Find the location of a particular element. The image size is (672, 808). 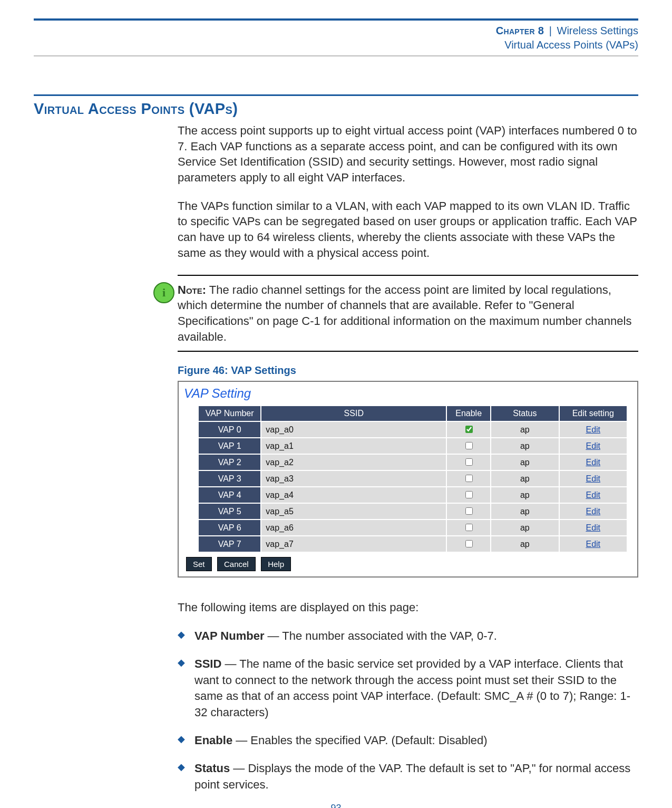

section-rule is located at coordinates (336, 95).